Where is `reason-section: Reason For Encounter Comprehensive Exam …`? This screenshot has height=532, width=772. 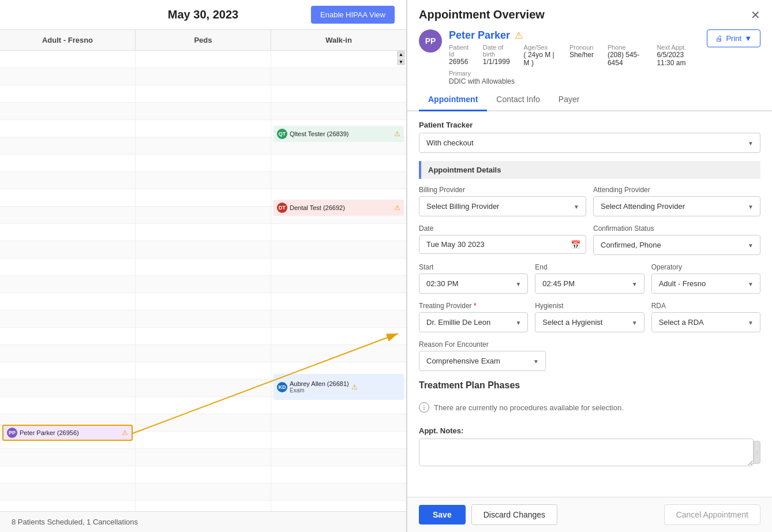 reason-section: Reason For Encounter Comprehensive Exam … is located at coordinates (590, 355).